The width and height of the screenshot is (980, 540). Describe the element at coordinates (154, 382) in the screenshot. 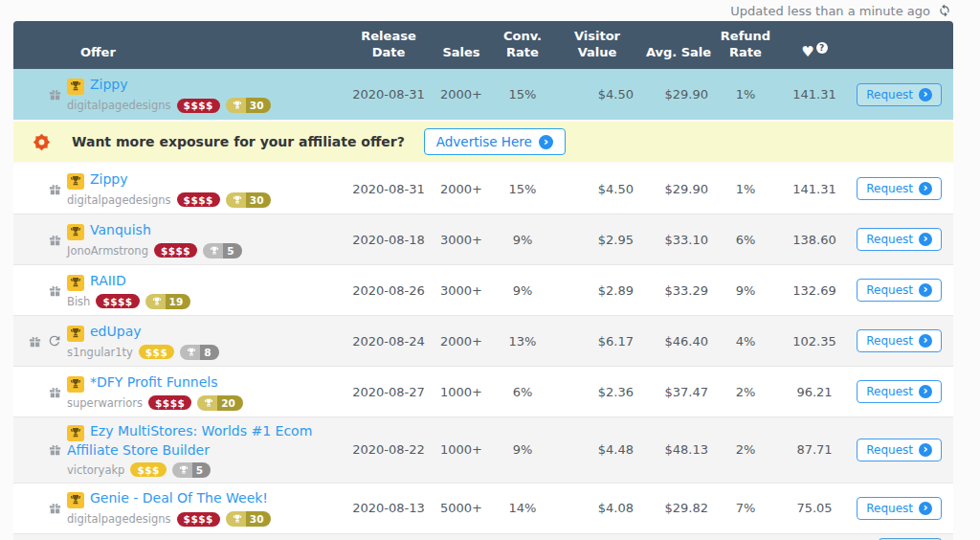

I see `offer-link: *DFY Profit Funnels` at that location.